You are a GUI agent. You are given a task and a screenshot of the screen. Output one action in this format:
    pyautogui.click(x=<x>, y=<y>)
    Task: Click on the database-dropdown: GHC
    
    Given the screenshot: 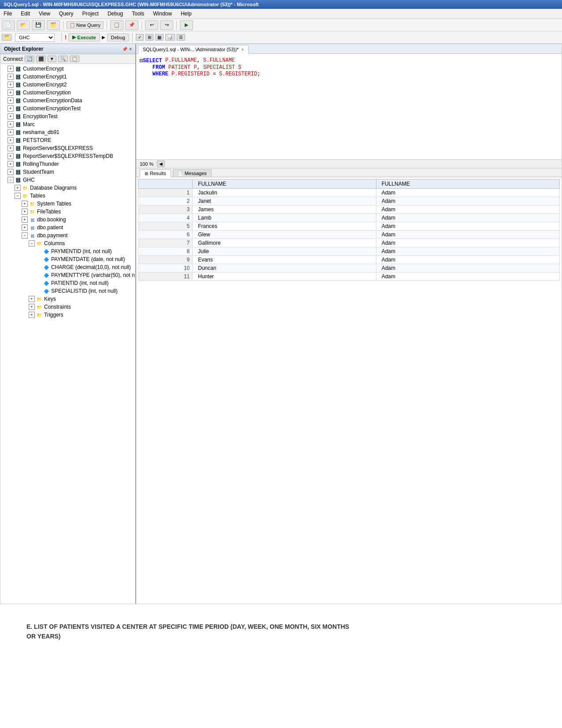 What is the action you would take?
    pyautogui.click(x=35, y=37)
    